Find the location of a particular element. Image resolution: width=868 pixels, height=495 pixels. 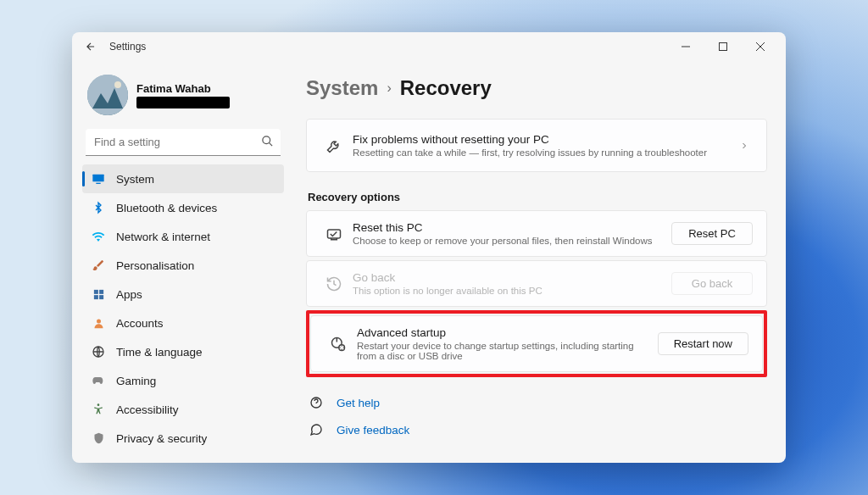

maximize-icon is located at coordinates (723, 47).